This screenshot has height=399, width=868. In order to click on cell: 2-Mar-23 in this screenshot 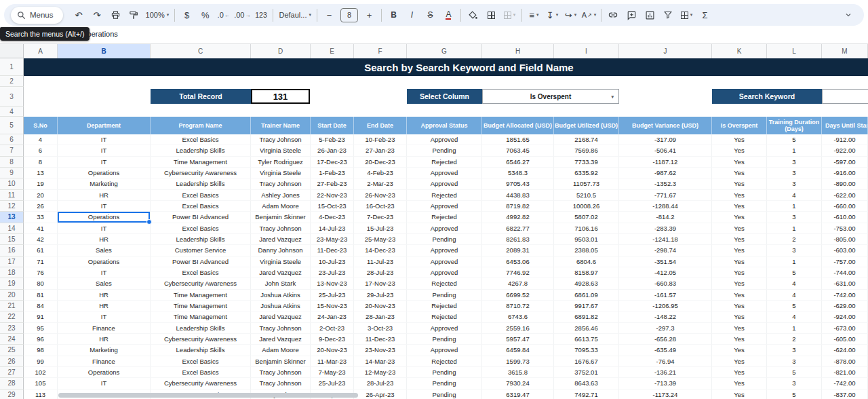, I will do `click(380, 184)`.